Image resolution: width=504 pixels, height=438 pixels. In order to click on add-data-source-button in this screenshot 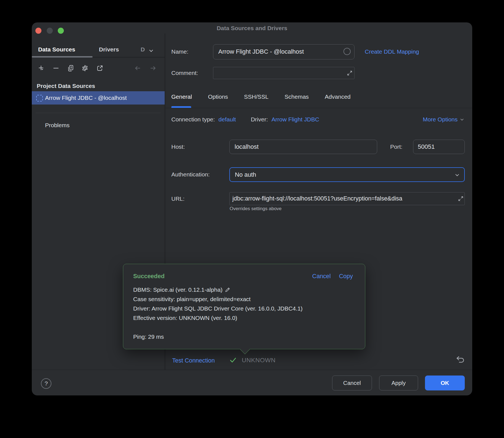, I will do `click(41, 68)`.